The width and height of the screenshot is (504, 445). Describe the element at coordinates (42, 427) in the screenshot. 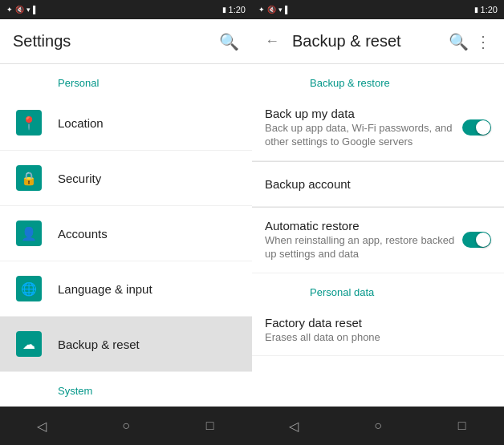

I see `left-back-icon: ◁` at that location.